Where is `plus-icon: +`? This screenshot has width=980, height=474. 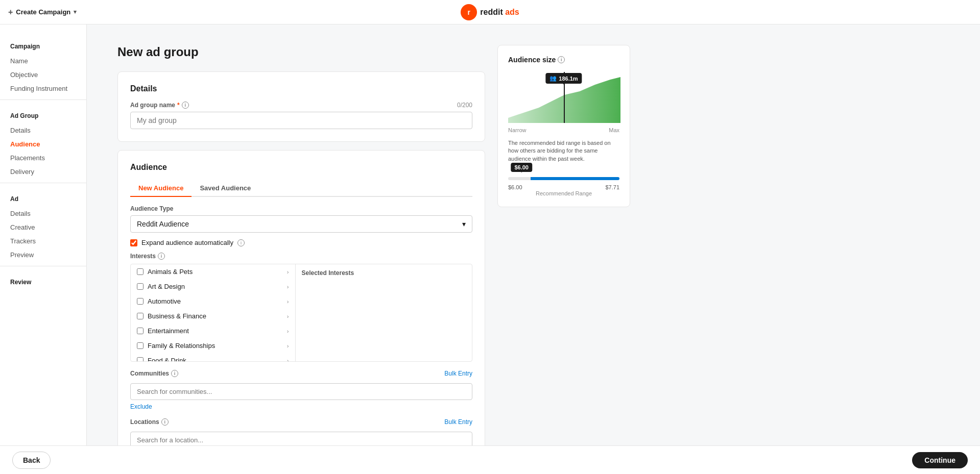
plus-icon: + is located at coordinates (10, 12).